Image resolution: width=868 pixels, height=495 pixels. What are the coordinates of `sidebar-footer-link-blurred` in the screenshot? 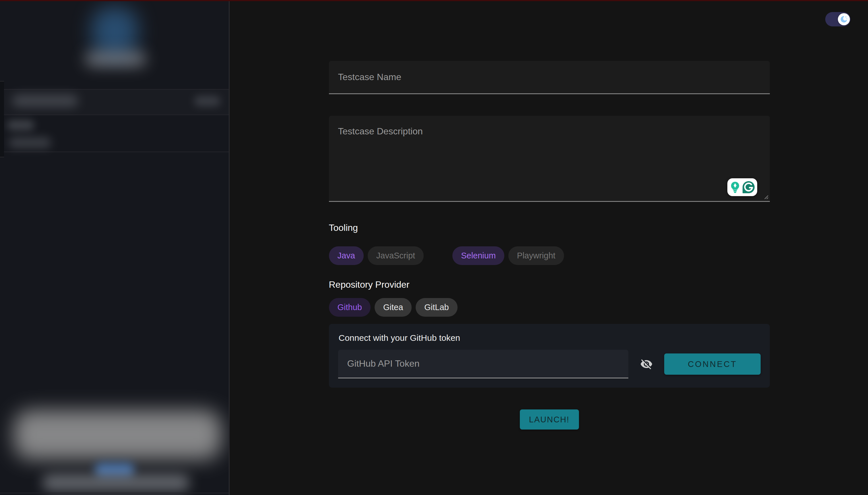 It's located at (115, 470).